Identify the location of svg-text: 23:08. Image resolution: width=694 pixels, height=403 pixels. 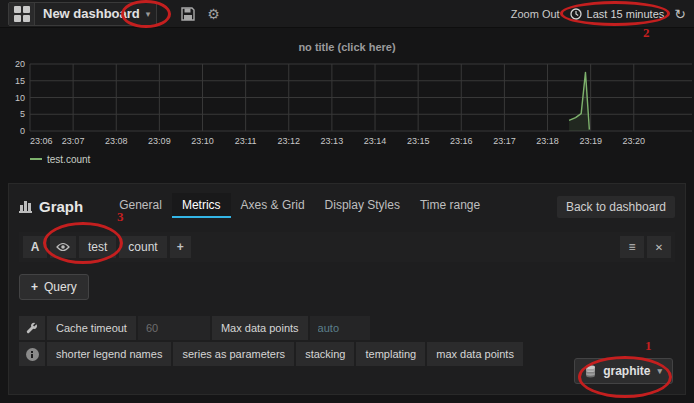
(116, 141).